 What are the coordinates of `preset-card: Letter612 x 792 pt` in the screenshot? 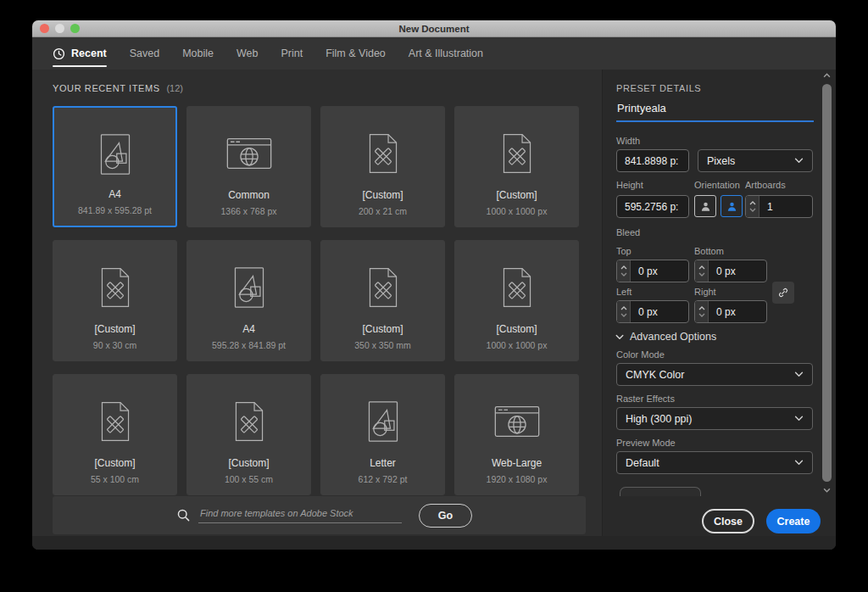 It's located at (383, 434).